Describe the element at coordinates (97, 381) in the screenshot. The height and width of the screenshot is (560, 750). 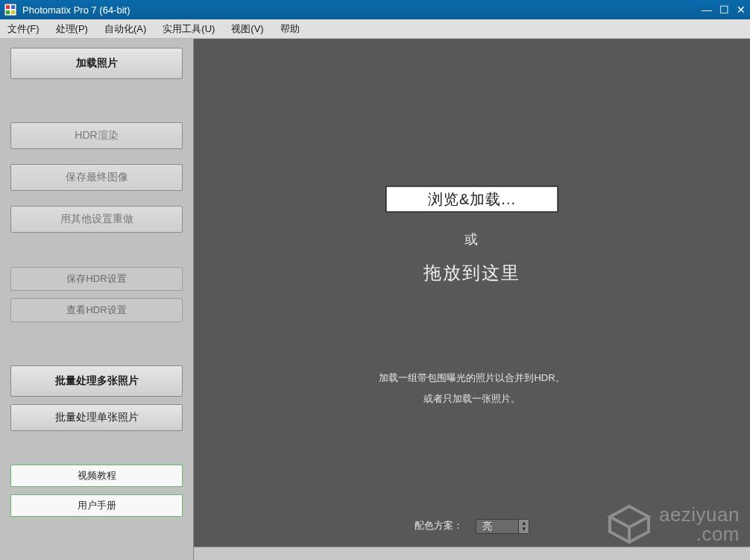
I see `batch-multi-button: 批量处理多张照片` at that location.